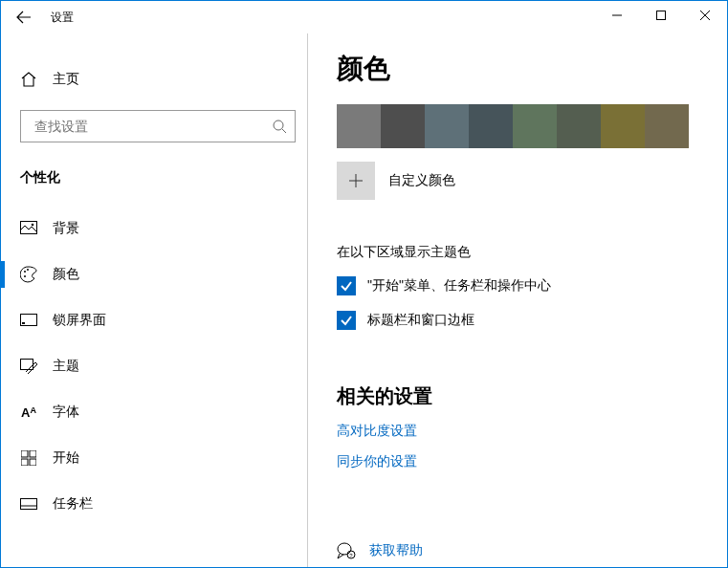 This screenshot has width=728, height=568. Describe the element at coordinates (24, 17) in the screenshot. I see `back-button` at that location.